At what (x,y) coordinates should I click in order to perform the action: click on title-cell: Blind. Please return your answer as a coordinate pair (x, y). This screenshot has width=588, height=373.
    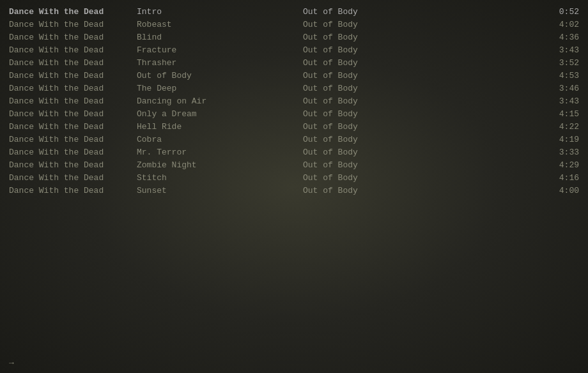
    Looking at the image, I should click on (211, 37).